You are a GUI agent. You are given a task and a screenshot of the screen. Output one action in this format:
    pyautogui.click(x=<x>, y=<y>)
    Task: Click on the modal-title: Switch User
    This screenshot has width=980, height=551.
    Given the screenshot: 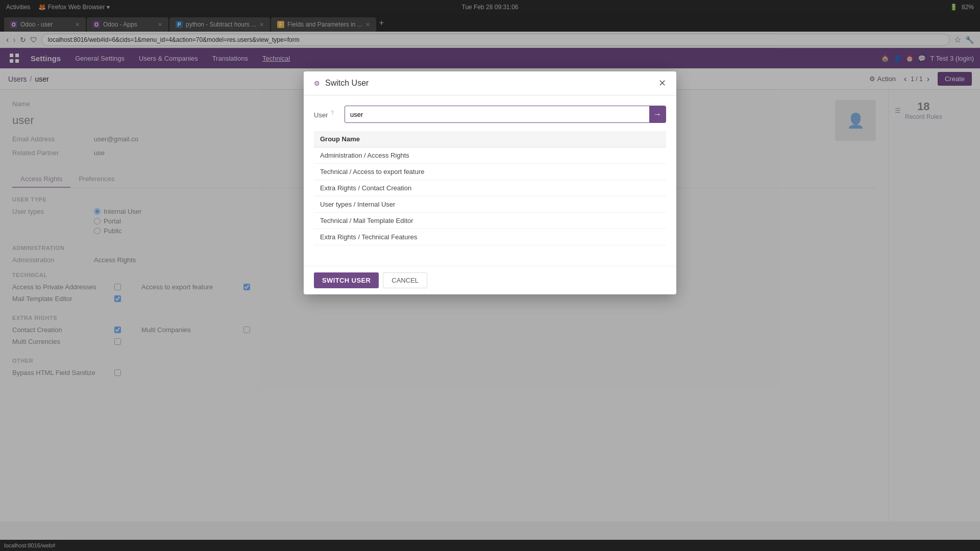 What is the action you would take?
    pyautogui.click(x=489, y=83)
    